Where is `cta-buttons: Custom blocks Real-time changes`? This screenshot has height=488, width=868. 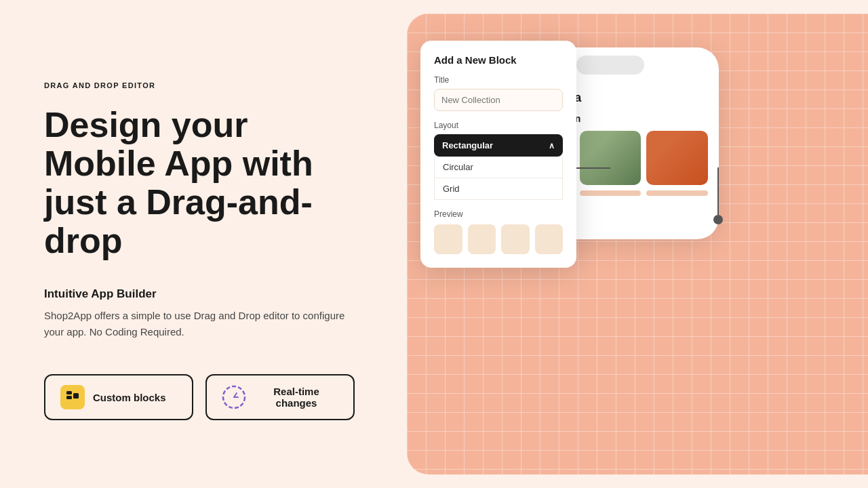 cta-buttons: Custom blocks Real-time changes is located at coordinates (205, 397).